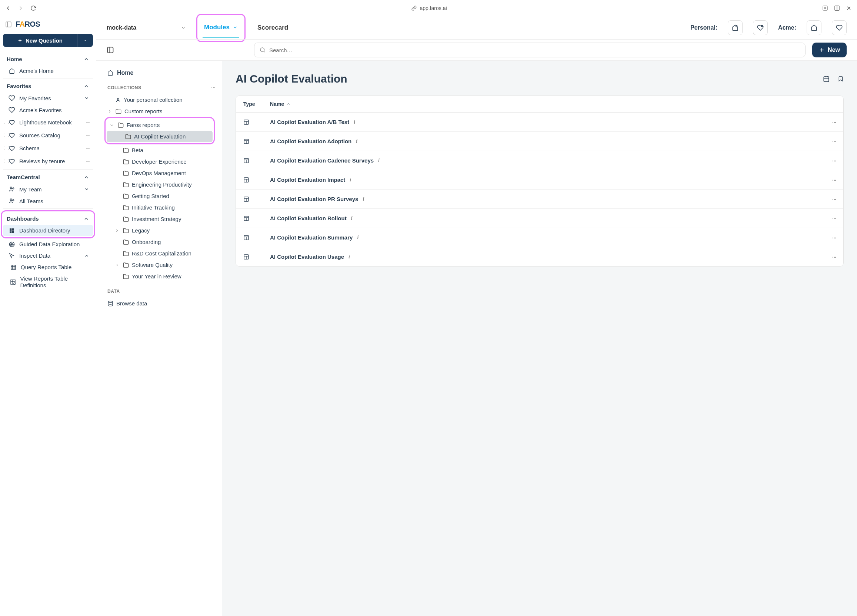 The image size is (857, 616). Describe the element at coordinates (161, 242) in the screenshot. I see `tree-item: Onboarding` at that location.